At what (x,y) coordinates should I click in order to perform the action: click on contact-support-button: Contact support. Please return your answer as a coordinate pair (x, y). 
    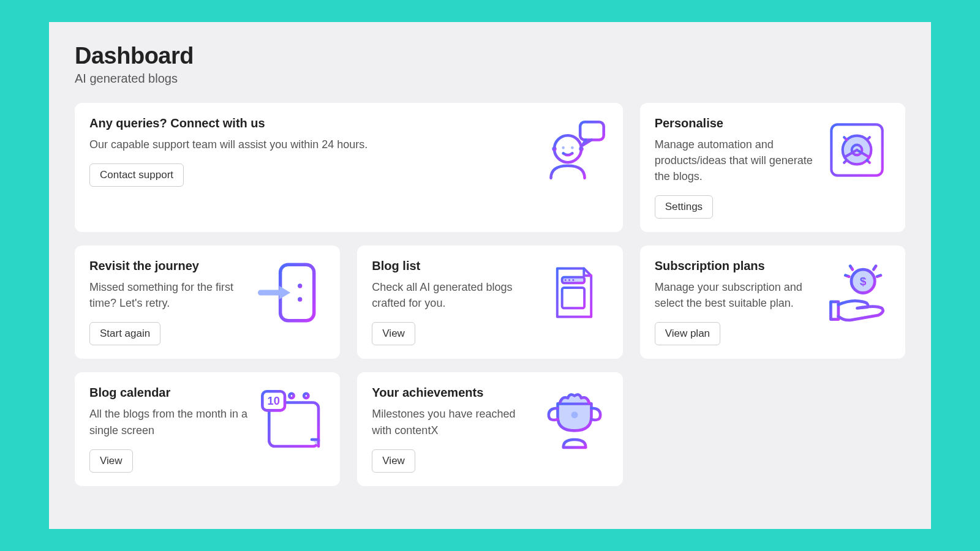
    Looking at the image, I should click on (137, 175).